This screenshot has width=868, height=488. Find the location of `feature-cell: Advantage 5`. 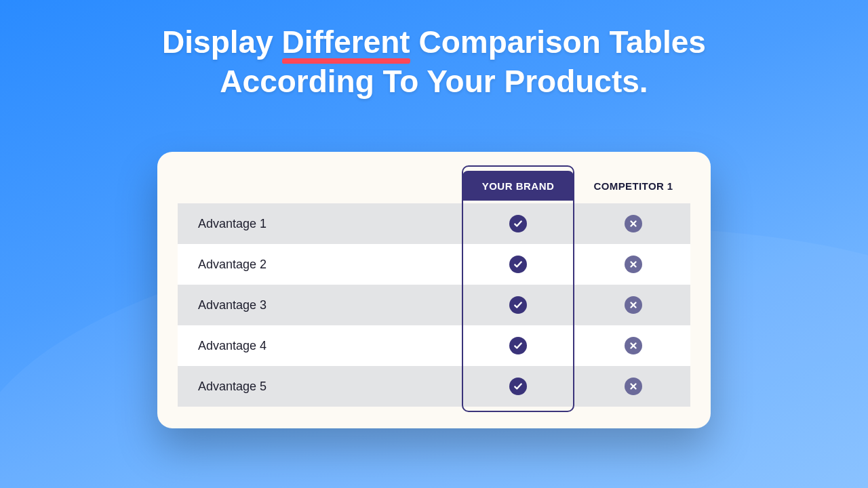

feature-cell: Advantage 5 is located at coordinates (320, 386).